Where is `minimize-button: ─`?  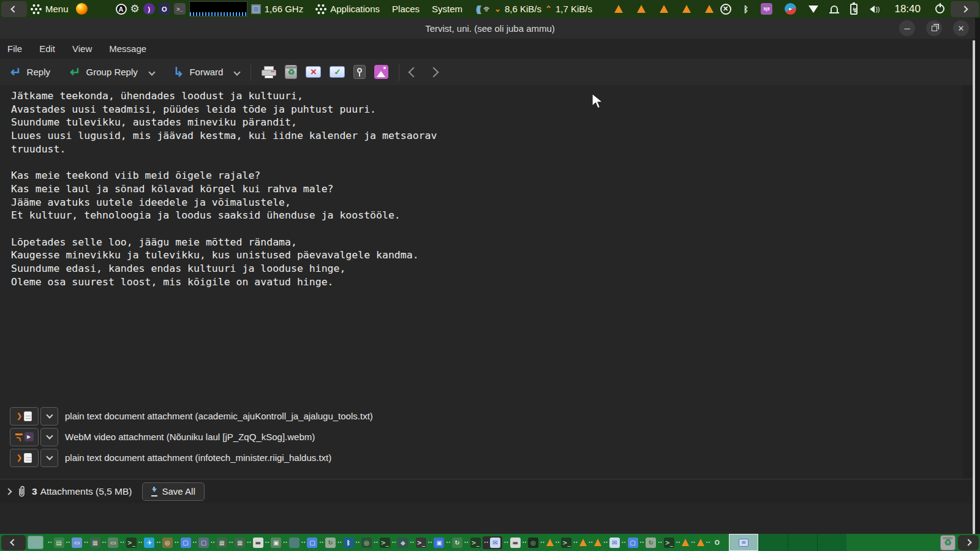
minimize-button: ─ is located at coordinates (907, 28).